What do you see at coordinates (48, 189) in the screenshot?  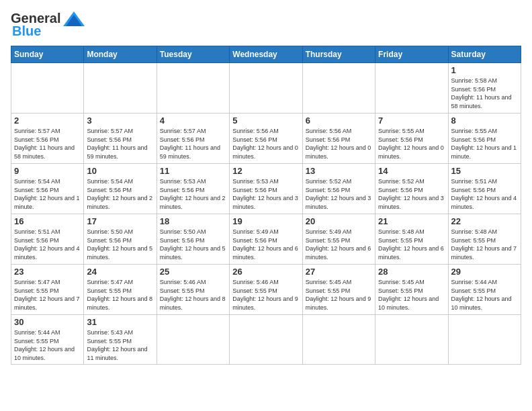 I see `calendar-cell: 9Sunrise: 5:54 AM Sunset: 5:56 PM Daylig…` at bounding box center [48, 189].